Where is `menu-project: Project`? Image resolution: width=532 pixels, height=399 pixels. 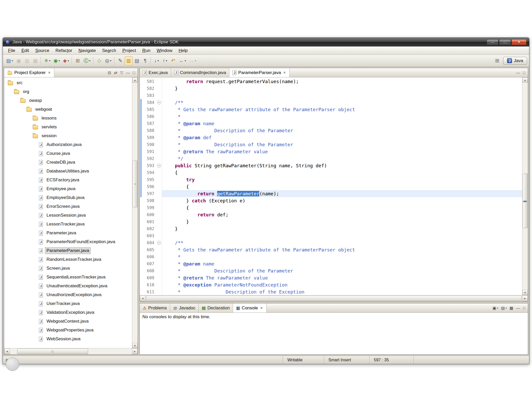 menu-project: Project is located at coordinates (129, 51).